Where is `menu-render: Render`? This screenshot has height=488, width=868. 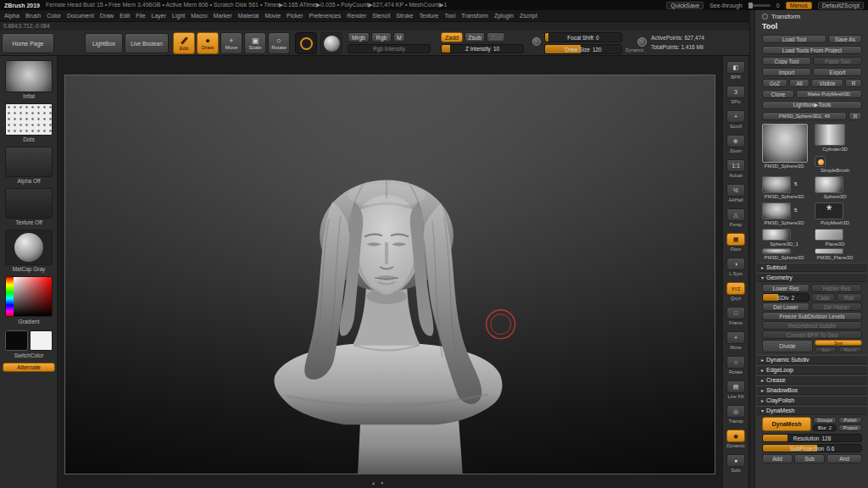
menu-render: Render is located at coordinates (356, 15).